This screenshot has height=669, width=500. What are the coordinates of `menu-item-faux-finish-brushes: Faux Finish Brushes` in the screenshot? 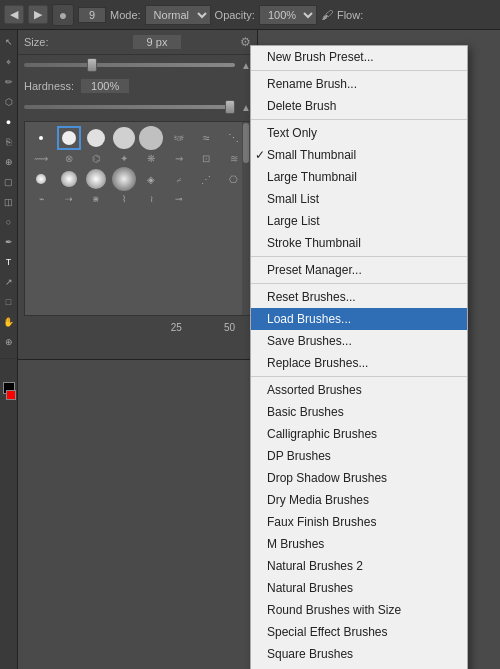 It's located at (359, 522).